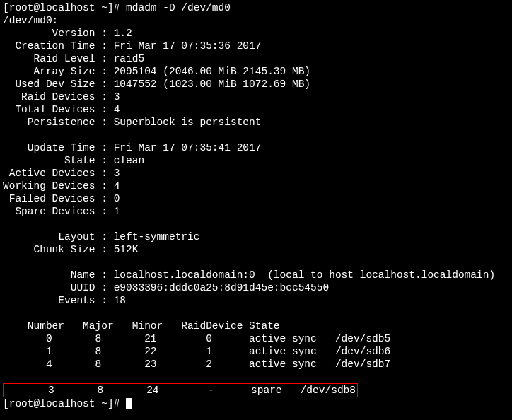  Describe the element at coordinates (256, 148) in the screenshot. I see `field-update-time: Update Time : Fri Mar 17 07:35:41 2017` at that location.